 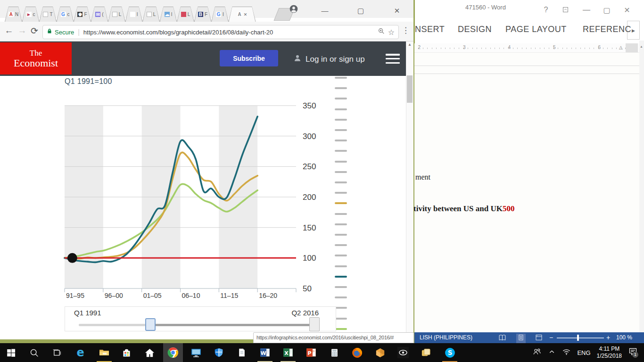 I want to click on store-icon, so click(x=126, y=353).